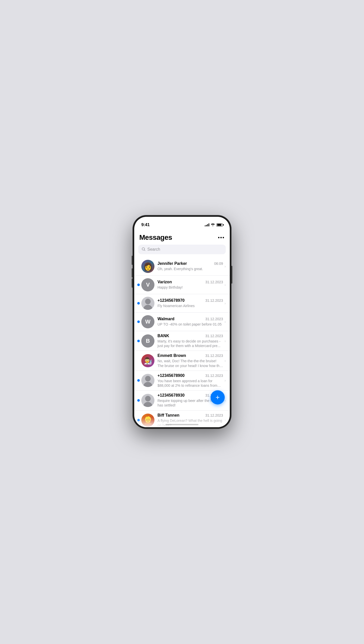  Describe the element at coordinates (182, 304) in the screenshot. I see `list-item: +1234567897031.12.2023Fly Noamerican Air…` at that location.